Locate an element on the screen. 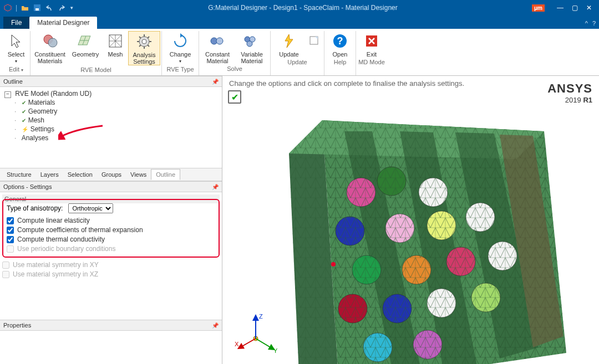 The width and height of the screenshot is (599, 364). ribbon-group-edit: Select ▾ Edit ▾ is located at coordinates (17, 53).